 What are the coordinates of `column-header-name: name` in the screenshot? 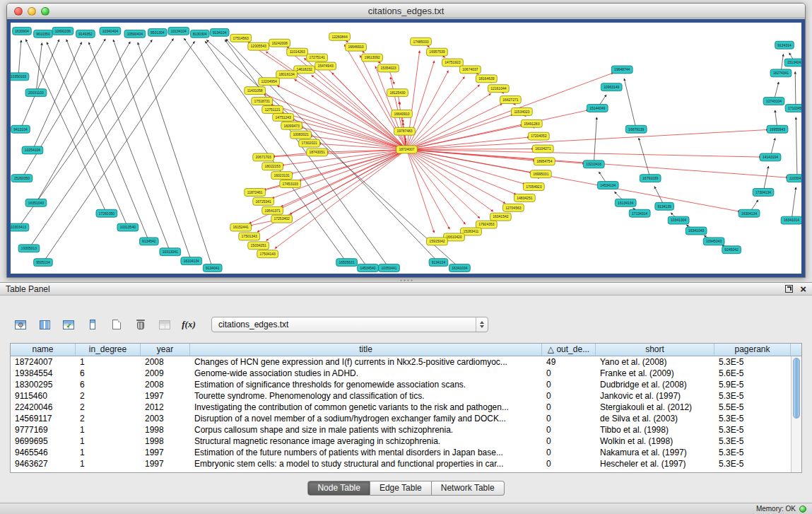 It's located at (43, 349).